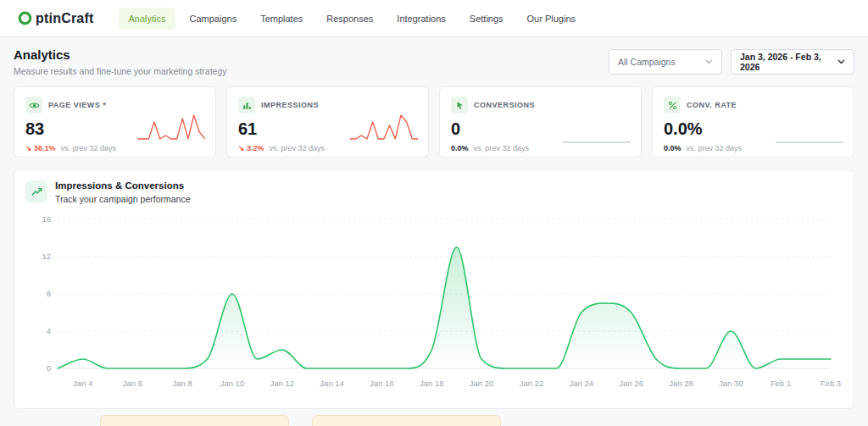 This screenshot has height=426, width=868. I want to click on stat-delta: ↘ 3.2%, so click(251, 148).